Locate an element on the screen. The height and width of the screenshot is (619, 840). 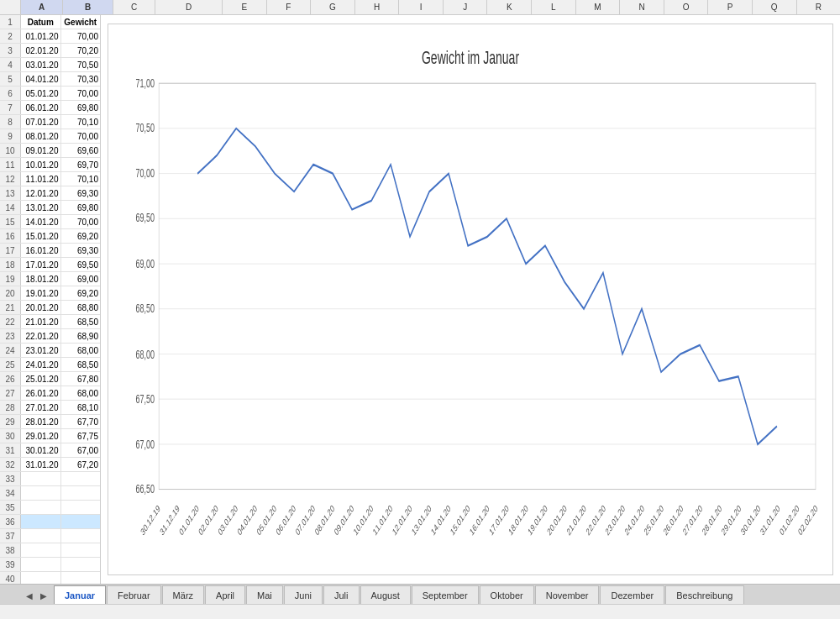
date-cell: 16.01.20 is located at coordinates (41, 250).